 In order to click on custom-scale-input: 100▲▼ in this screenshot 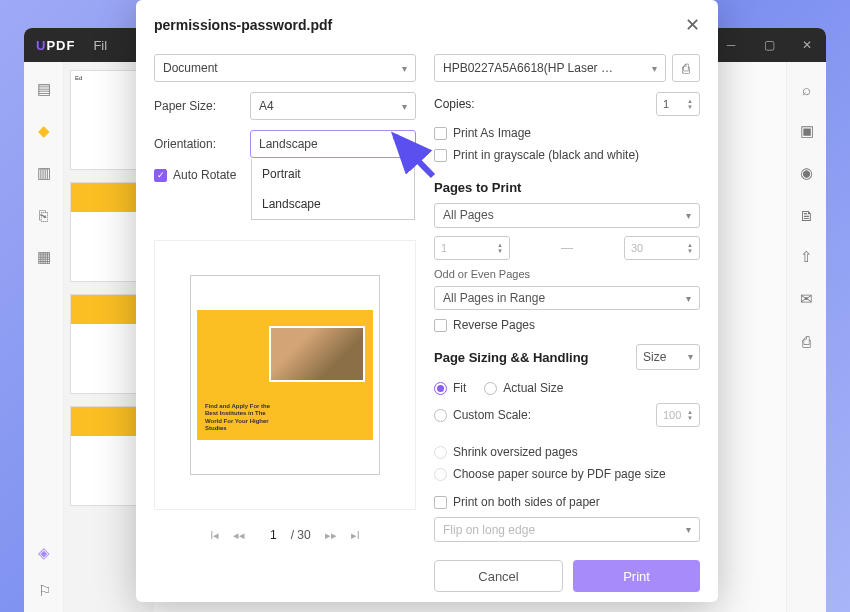, I will do `click(678, 415)`.